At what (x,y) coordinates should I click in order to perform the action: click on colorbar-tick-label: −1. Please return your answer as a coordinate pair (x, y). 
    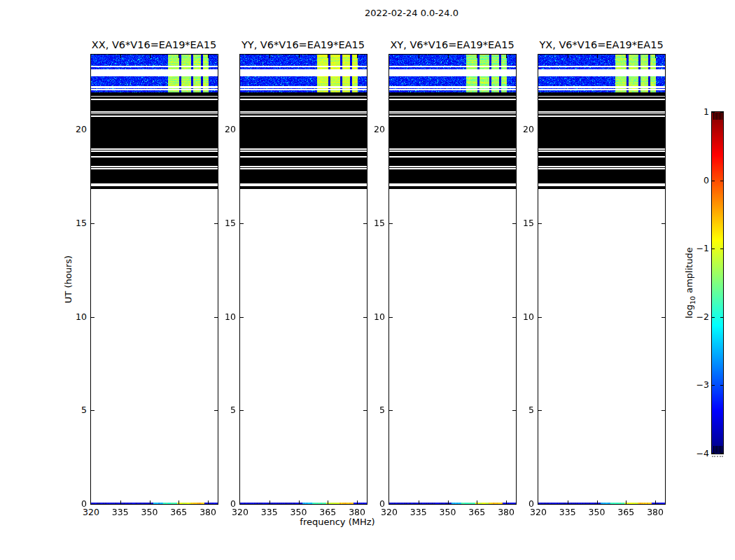
    Looking at the image, I should click on (695, 248).